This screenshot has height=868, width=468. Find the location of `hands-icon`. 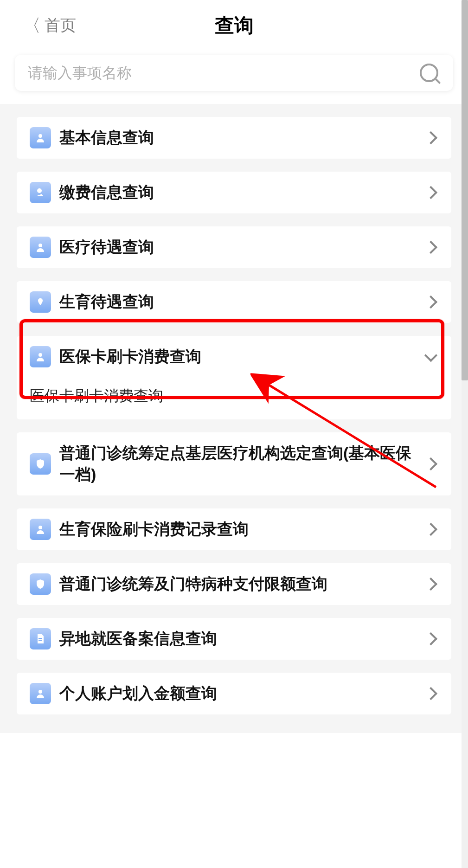

hands-icon is located at coordinates (40, 302).